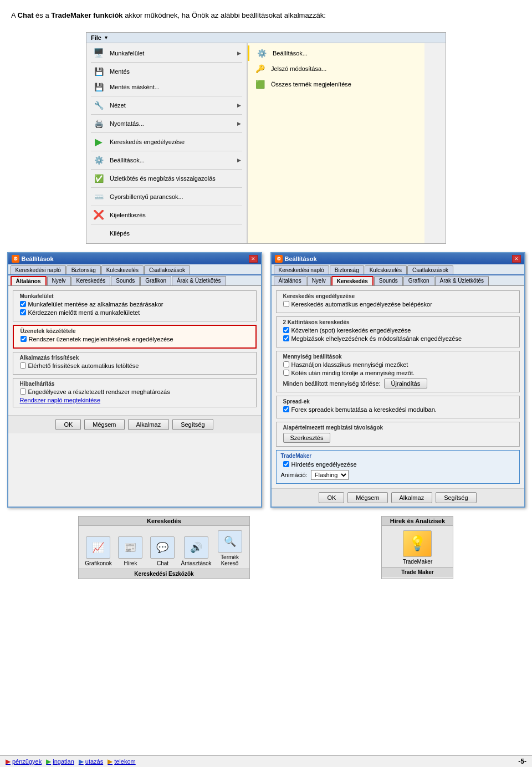 The width and height of the screenshot is (532, 767). Describe the element at coordinates (94, 761) in the screenshot. I see `utazas-label: utazás` at that location.